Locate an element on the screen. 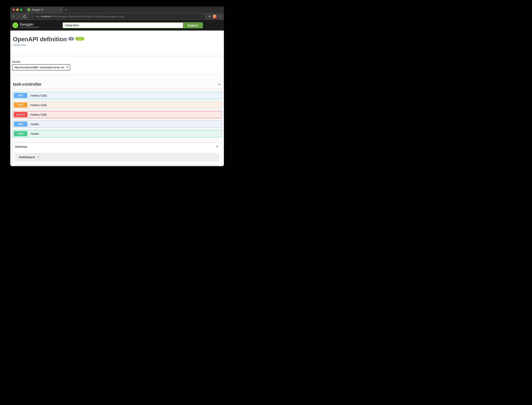  http-method-badge: PUT is located at coordinates (21, 105).